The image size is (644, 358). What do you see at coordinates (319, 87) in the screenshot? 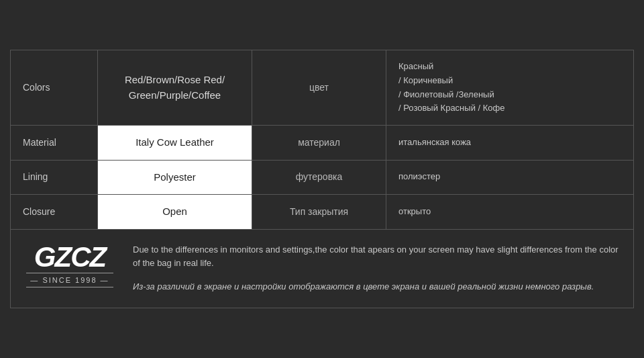
I see `ru-label-colors: цвет` at bounding box center [319, 87].